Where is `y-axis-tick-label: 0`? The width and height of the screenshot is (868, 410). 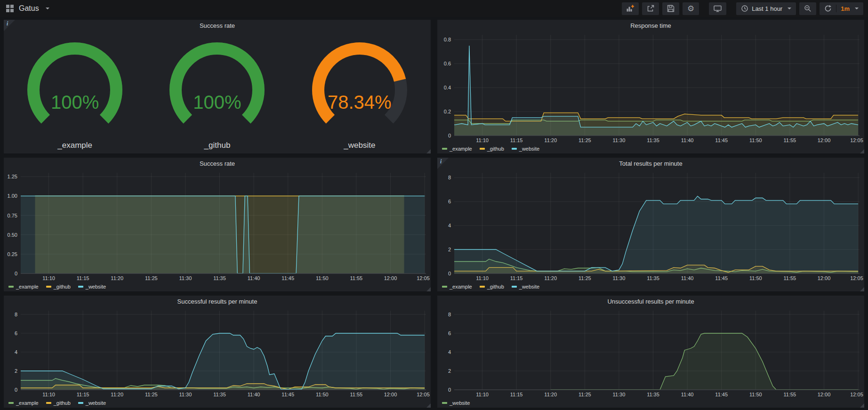
y-axis-tick-label: 0 is located at coordinates (16, 390).